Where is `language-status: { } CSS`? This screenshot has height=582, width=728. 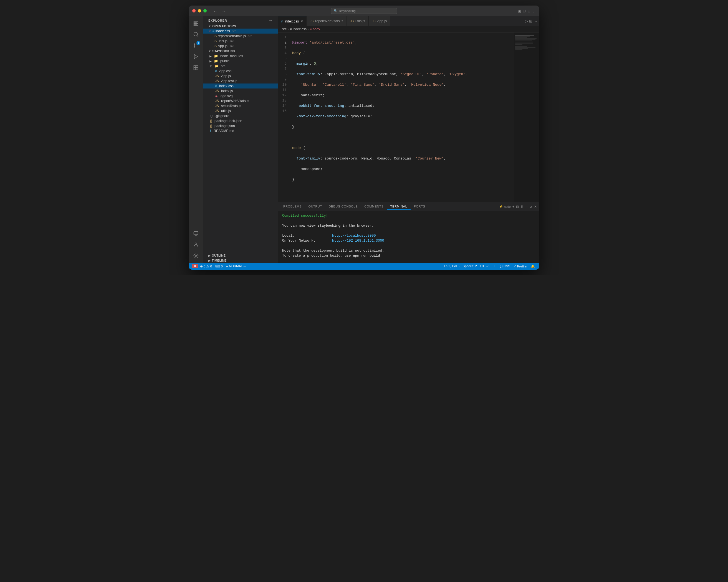 language-status: { } CSS is located at coordinates (505, 266).